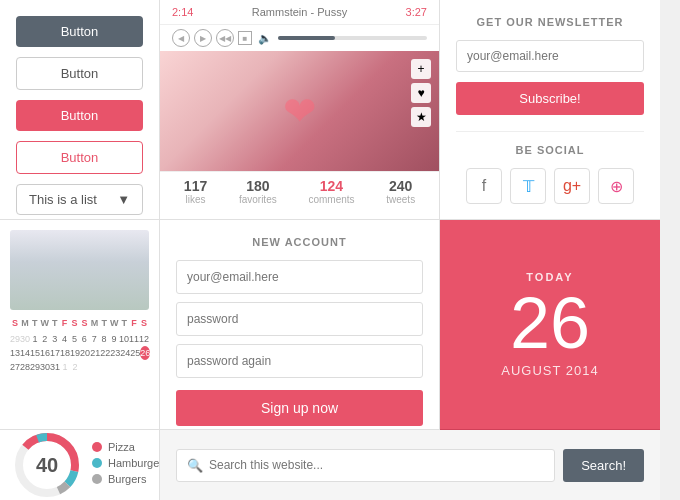  Describe the element at coordinates (65, 353) in the screenshot. I see `cal-cell: 18` at that location.